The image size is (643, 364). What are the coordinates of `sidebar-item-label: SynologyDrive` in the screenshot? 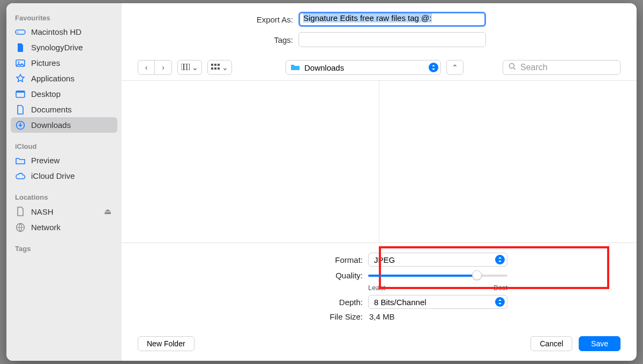 It's located at (57, 47).